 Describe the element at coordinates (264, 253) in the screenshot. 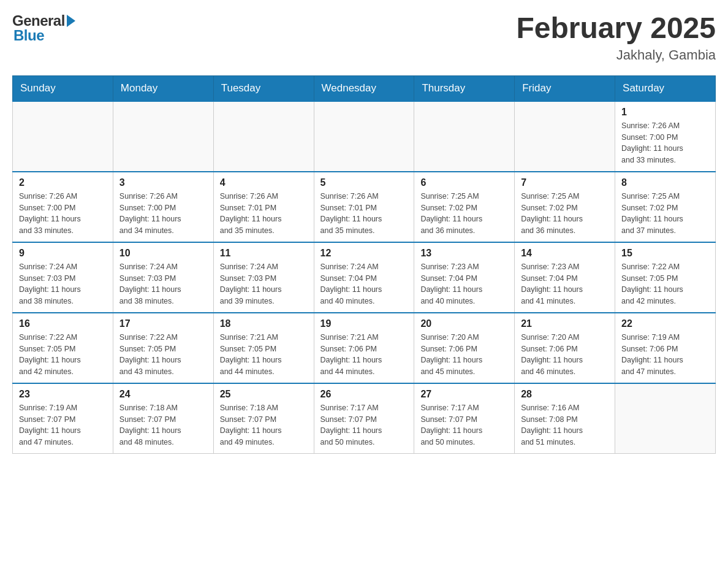

I see `day-number: 11` at that location.